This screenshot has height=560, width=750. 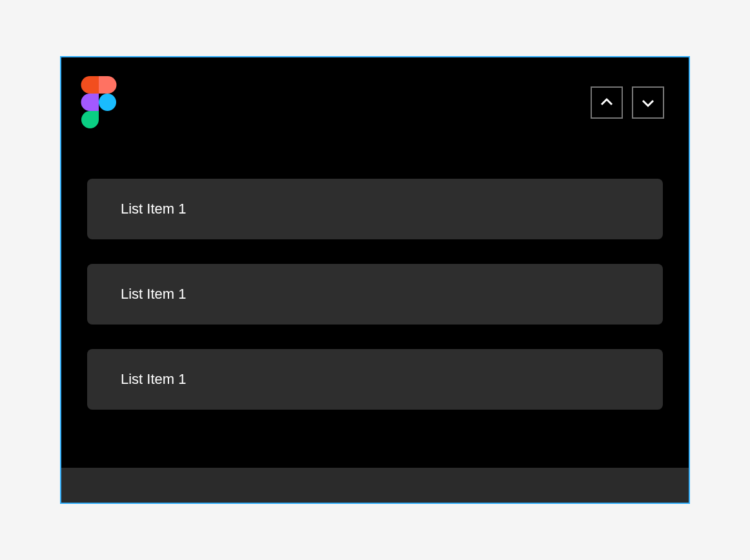 I want to click on footer-bar, so click(x=375, y=485).